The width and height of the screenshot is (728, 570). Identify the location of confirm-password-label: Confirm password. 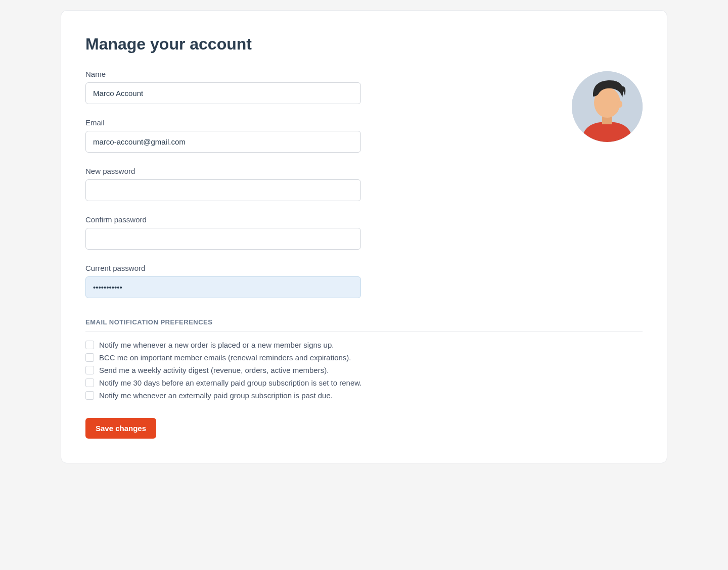
(364, 219).